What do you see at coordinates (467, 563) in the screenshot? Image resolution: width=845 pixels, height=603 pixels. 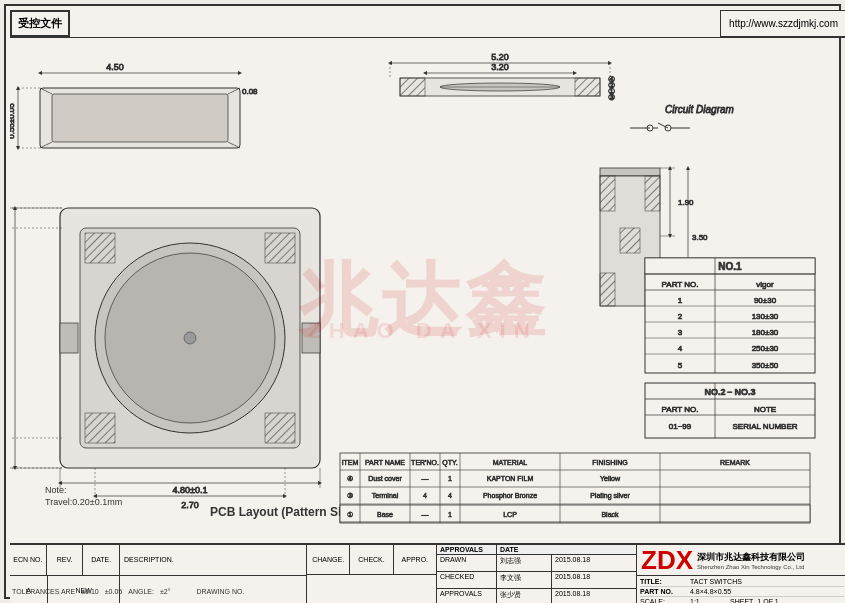 I see `drawn-label: DRAWN` at bounding box center [467, 563].